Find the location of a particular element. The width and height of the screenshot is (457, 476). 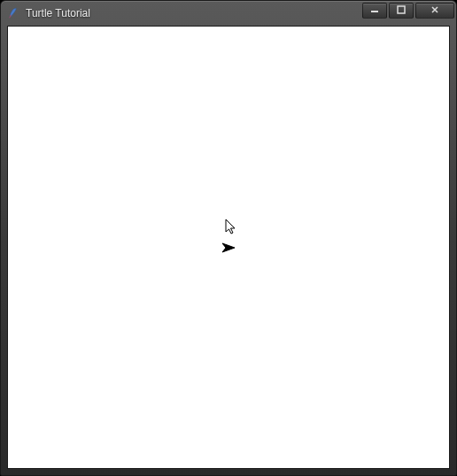

titlebar: Turtle Tutorial is located at coordinates (228, 13).